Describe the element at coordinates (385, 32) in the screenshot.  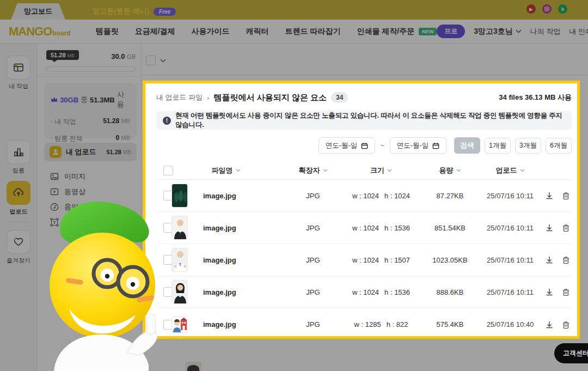
I see `nav-item-print-order: 인쇄물 제작/주문` at that location.